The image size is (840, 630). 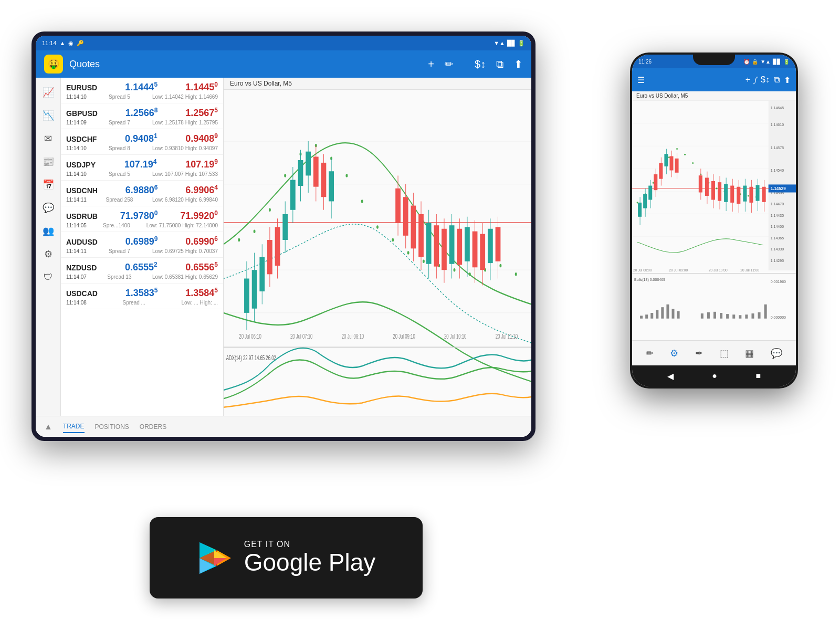 I want to click on quote-spread: Spread ..., so click(x=134, y=302).